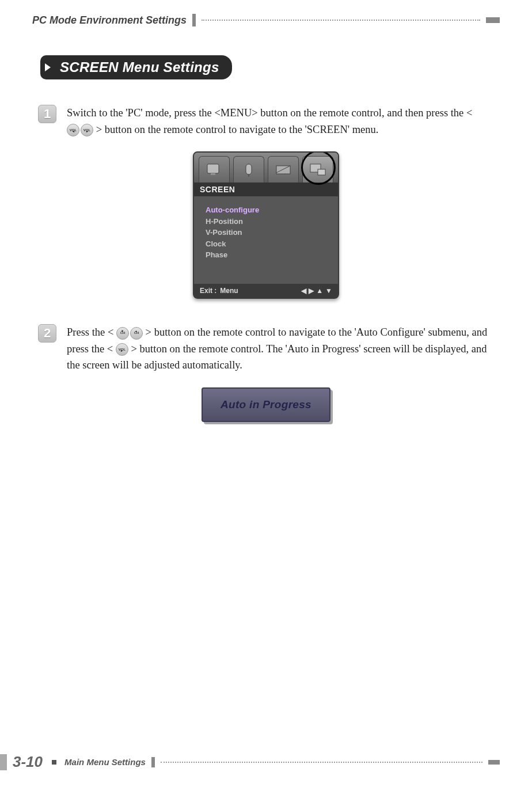  Describe the element at coordinates (321, 762) in the screenshot. I see `footer-dotted-rule` at that location.